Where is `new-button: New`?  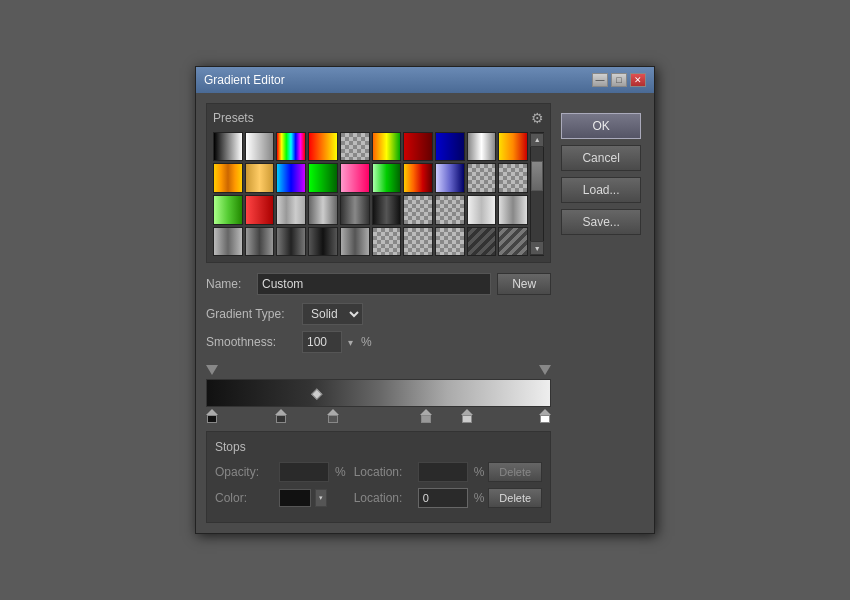 new-button: New is located at coordinates (524, 284).